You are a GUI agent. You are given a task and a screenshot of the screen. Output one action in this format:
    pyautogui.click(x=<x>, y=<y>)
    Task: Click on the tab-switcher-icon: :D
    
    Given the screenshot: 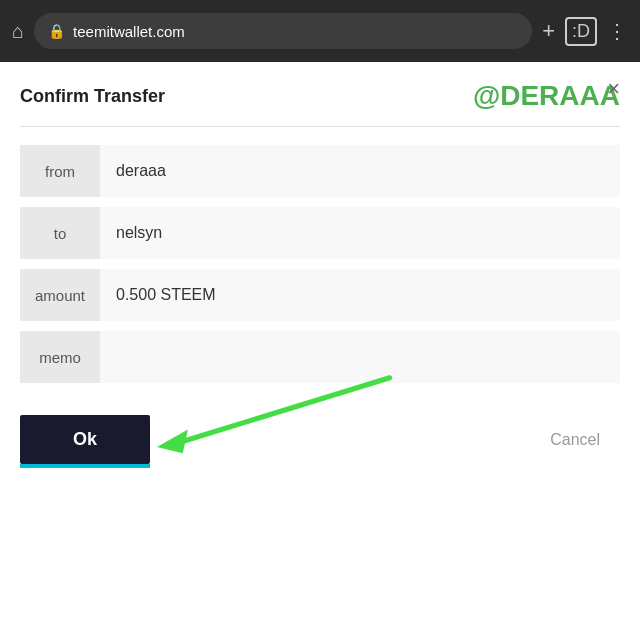 What is the action you would take?
    pyautogui.click(x=581, y=32)
    